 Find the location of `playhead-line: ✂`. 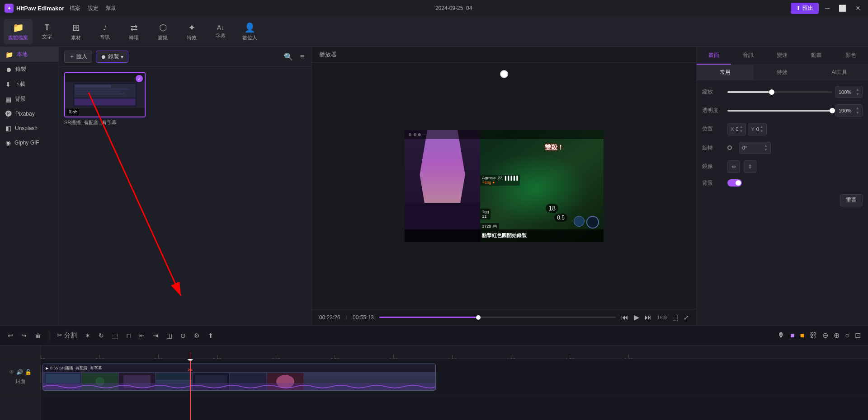

playhead-line: ✂ is located at coordinates (190, 389).